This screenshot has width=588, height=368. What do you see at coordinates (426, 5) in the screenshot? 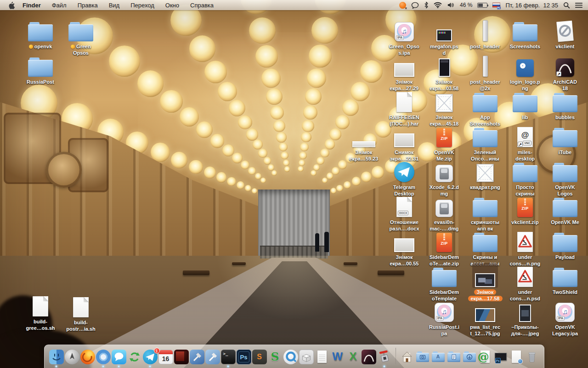
I see `bluetooth-icon` at bounding box center [426, 5].